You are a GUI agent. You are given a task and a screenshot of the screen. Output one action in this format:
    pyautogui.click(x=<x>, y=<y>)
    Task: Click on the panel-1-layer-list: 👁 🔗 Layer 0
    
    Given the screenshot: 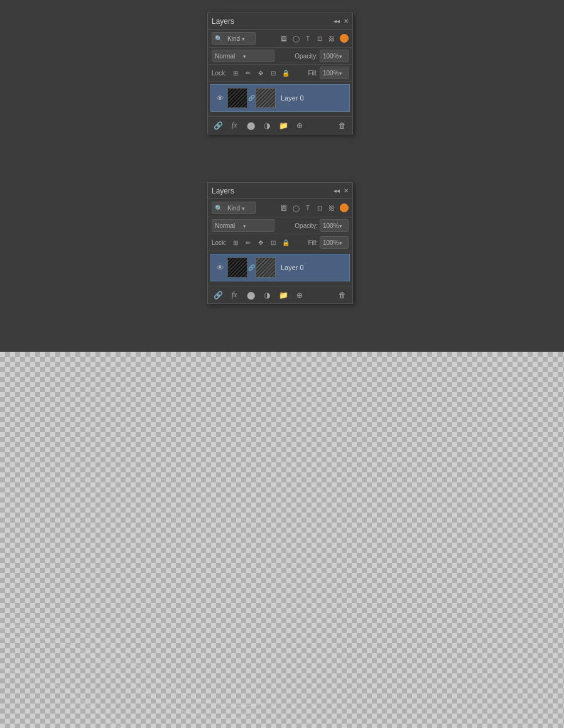 What is the action you would take?
    pyautogui.click(x=280, y=99)
    